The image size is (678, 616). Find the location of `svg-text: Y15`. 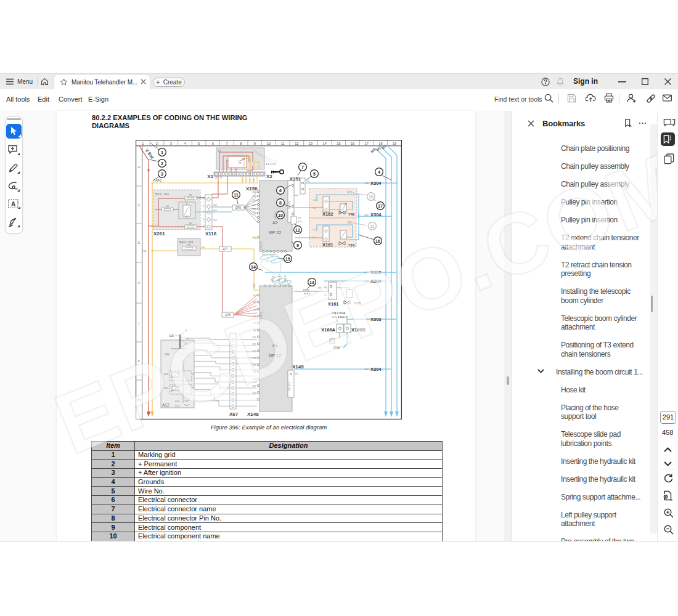

svg-text: Y15 is located at coordinates (357, 303).